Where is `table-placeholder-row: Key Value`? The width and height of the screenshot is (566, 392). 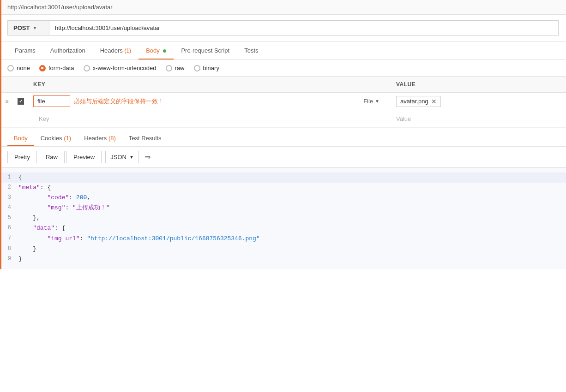 table-placeholder-row: Key Value is located at coordinates (283, 119).